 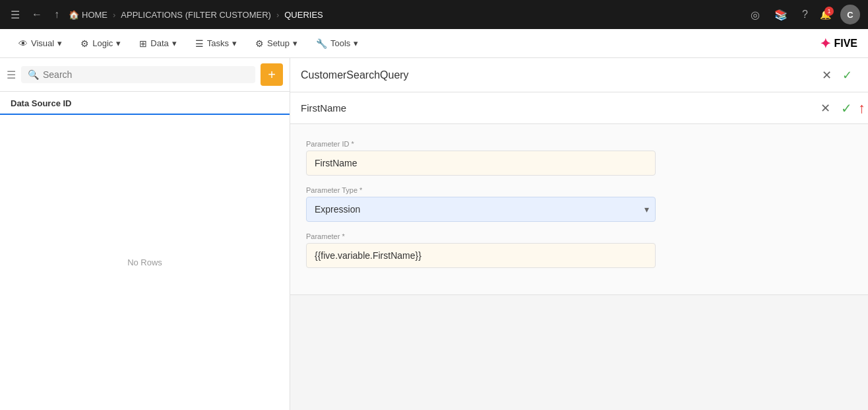 What do you see at coordinates (119, 44) in the screenshot?
I see `logic-chevron-icon: ▾` at bounding box center [119, 44].